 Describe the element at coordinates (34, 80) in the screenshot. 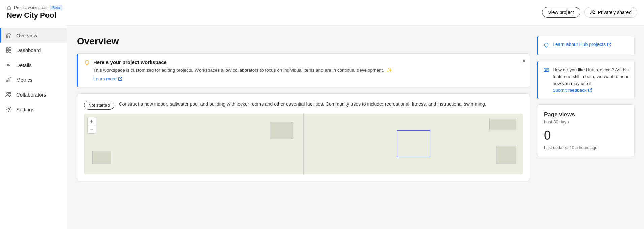

I see `sidebar-item-metrics: Metrics` at that location.